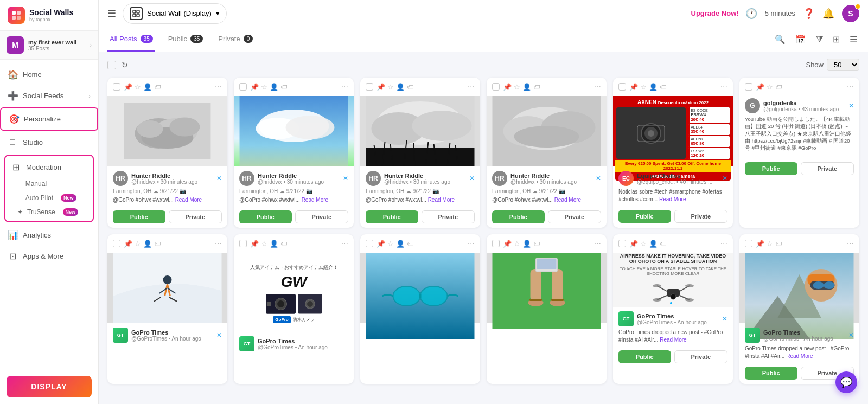  Describe the element at coordinates (49, 46) in the screenshot. I see `wall-selector-sidebar: M my first ever wall 35 Posts ›` at that location.